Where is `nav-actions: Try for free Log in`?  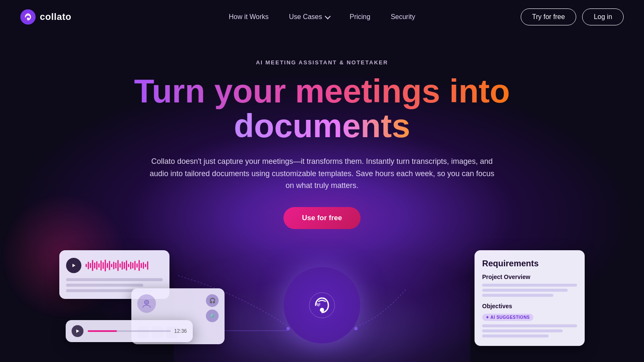
nav-actions: Try for free Log in is located at coordinates (572, 17).